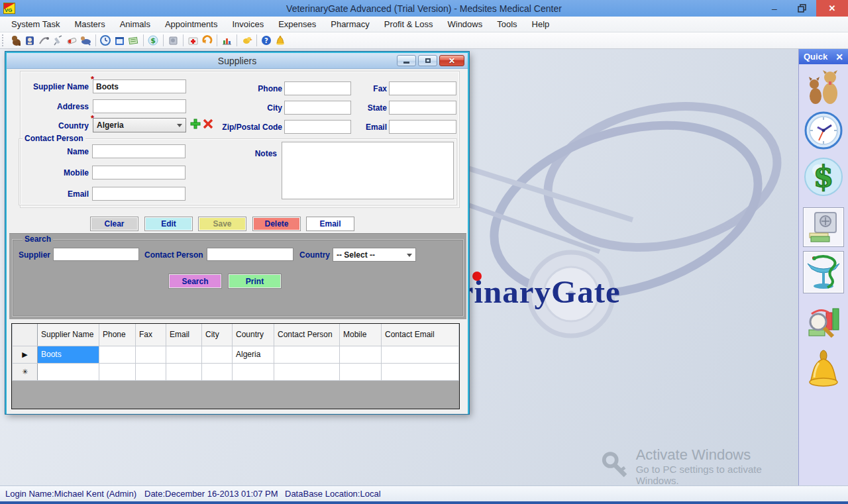 The image size is (848, 504). Describe the element at coordinates (223, 224) in the screenshot. I see `save-button: Save` at that location.